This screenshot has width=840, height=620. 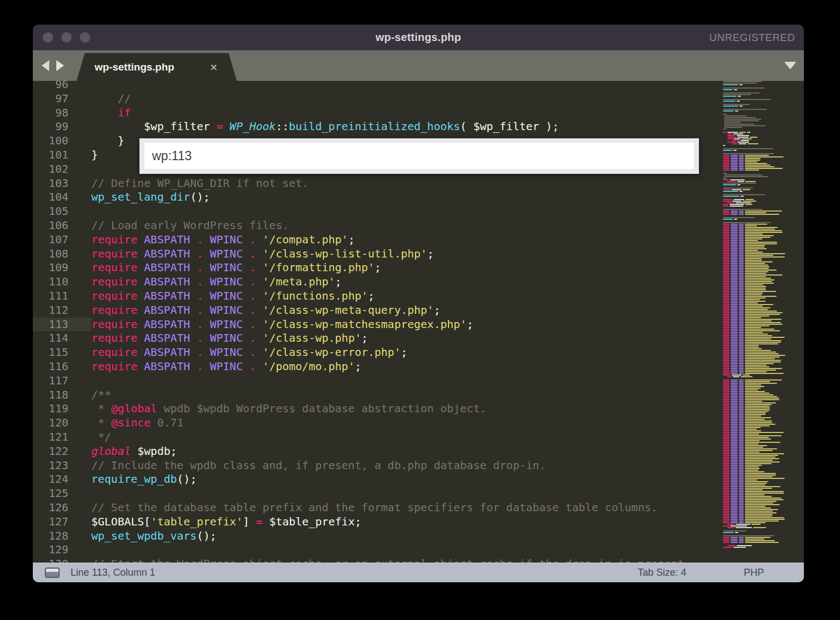 I want to click on code-line: 116require ABSPATH . WPINC . '/pomo/mo.p…, so click(x=375, y=367).